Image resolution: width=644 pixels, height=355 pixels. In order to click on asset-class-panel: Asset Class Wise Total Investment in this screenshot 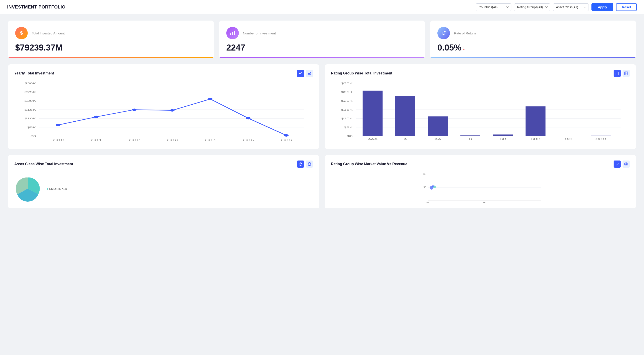, I will do `click(164, 182)`.